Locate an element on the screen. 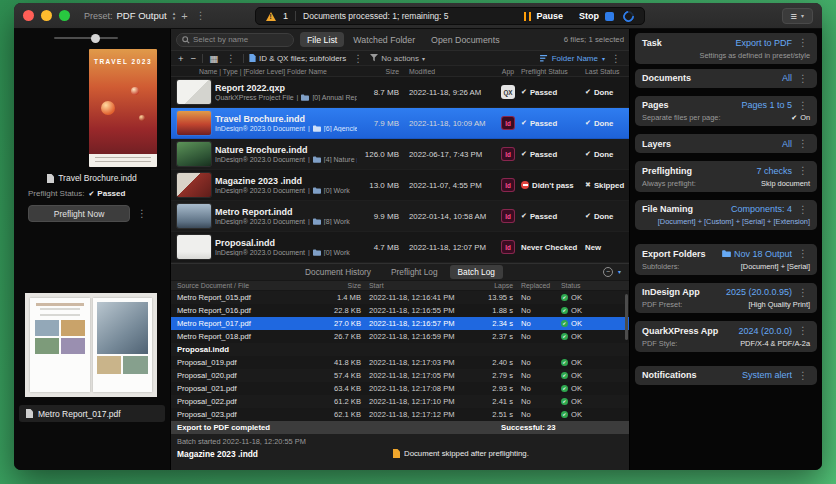 The width and height of the screenshot is (836, 484). document-preview-cover: TRAVEL 2023 is located at coordinates (123, 108).